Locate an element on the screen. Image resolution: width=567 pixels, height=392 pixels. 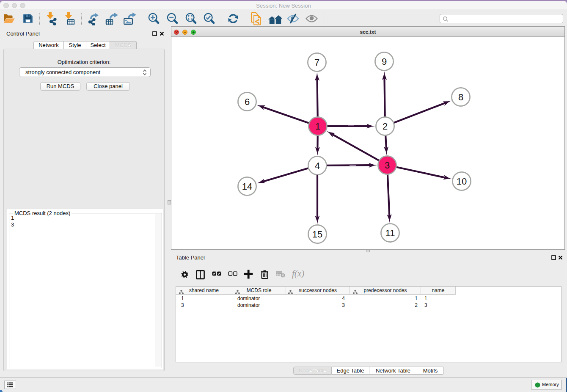
svg-text: 3 is located at coordinates (387, 165).